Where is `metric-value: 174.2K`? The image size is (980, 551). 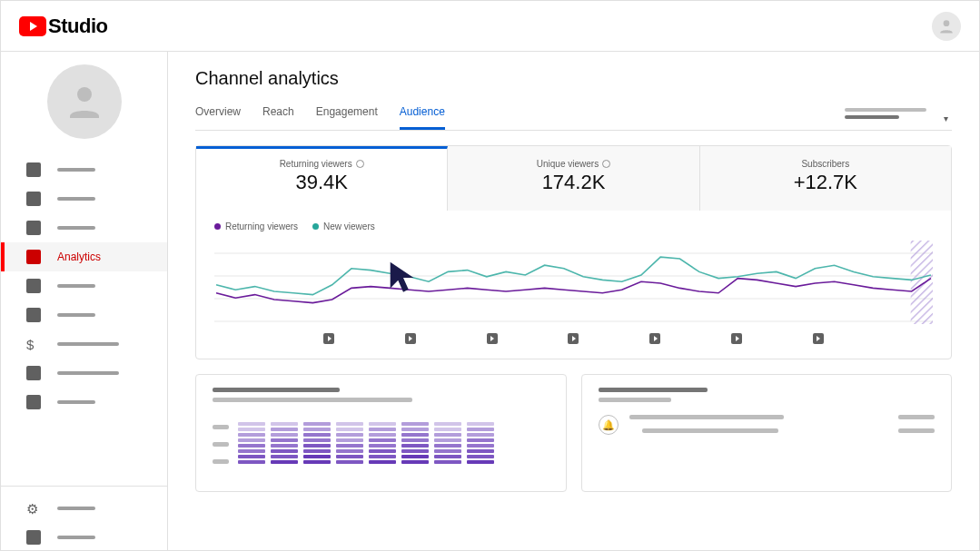 metric-value: 174.2K is located at coordinates (573, 182).